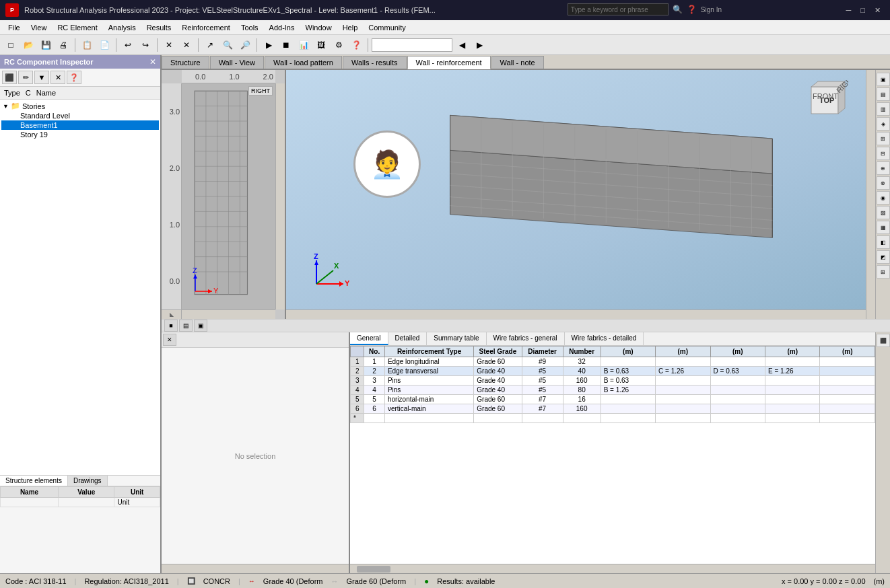 The width and height of the screenshot is (890, 588). I want to click on toolbar-zoom-in: 🔍, so click(228, 45).